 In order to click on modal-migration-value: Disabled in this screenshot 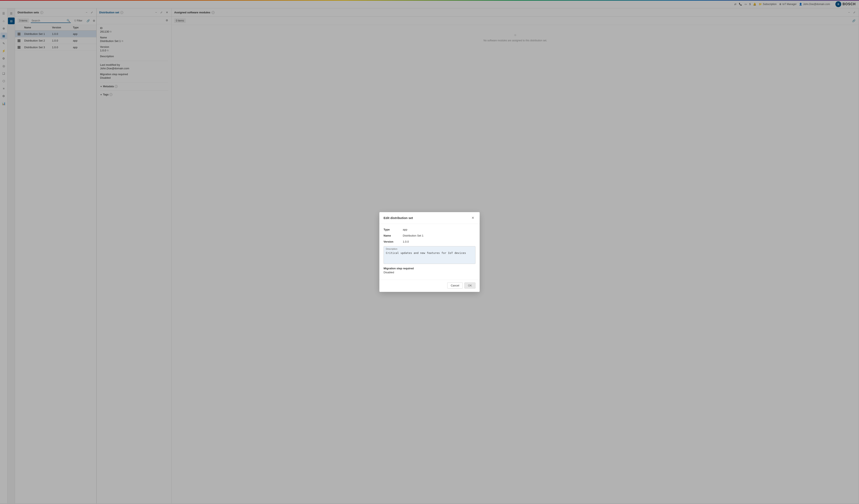, I will do `click(430, 273)`.